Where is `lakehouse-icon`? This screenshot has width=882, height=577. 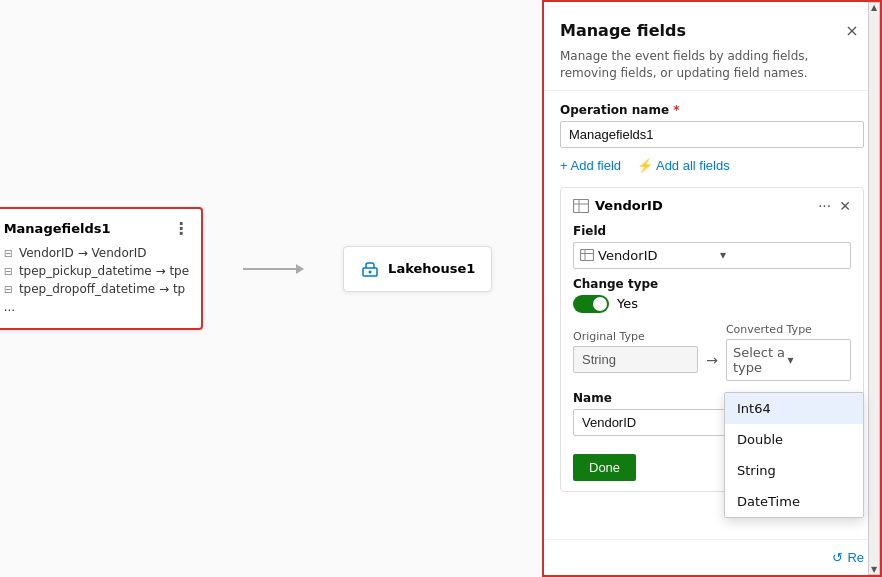
lakehouse-icon is located at coordinates (370, 269).